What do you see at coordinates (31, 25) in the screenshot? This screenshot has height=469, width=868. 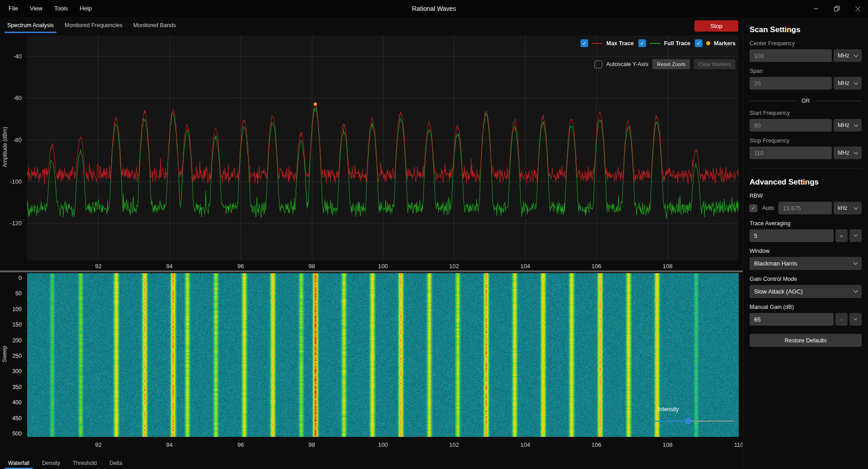 I see `tab-label: Spectrum Analysis` at bounding box center [31, 25].